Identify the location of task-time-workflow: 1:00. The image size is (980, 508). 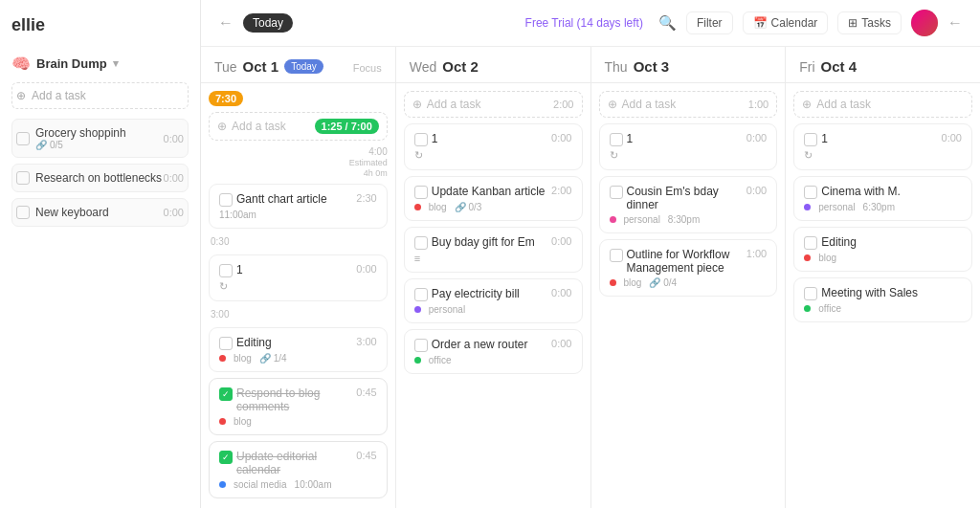
(756, 254).